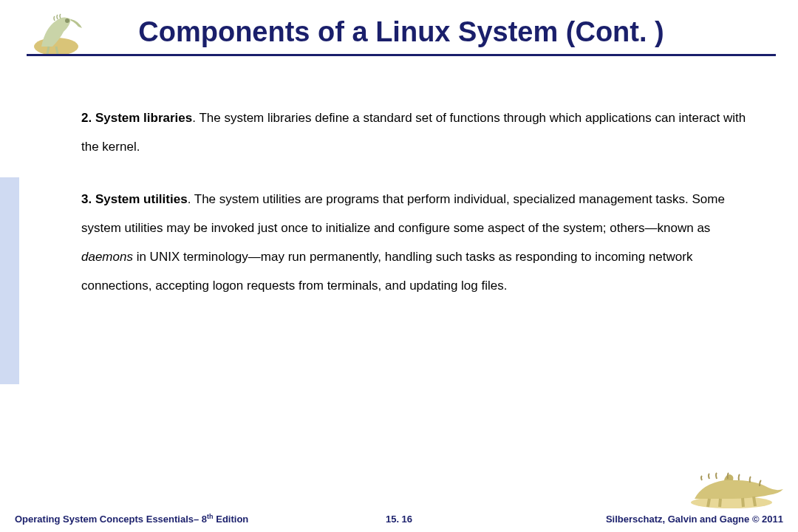  Describe the element at coordinates (399, 516) in the screenshot. I see `slide-footer: Operating System Concepts Essentials– 8t…` at that location.